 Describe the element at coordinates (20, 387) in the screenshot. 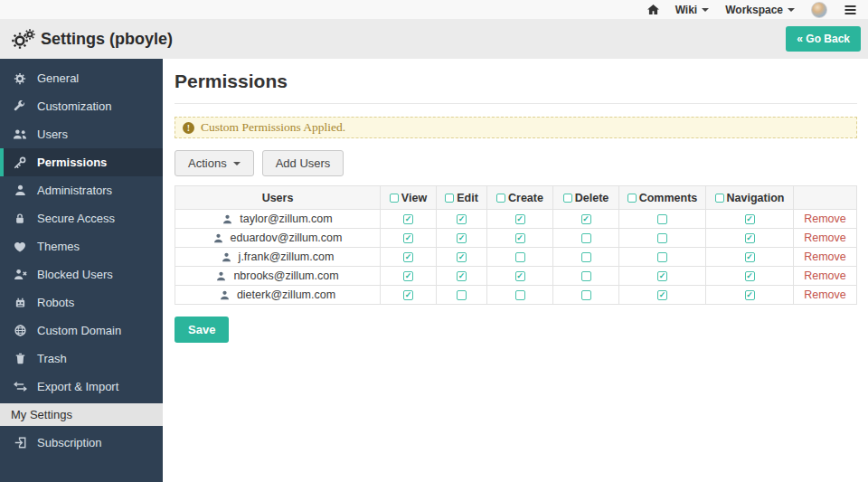

I see `exchange-icon` at that location.